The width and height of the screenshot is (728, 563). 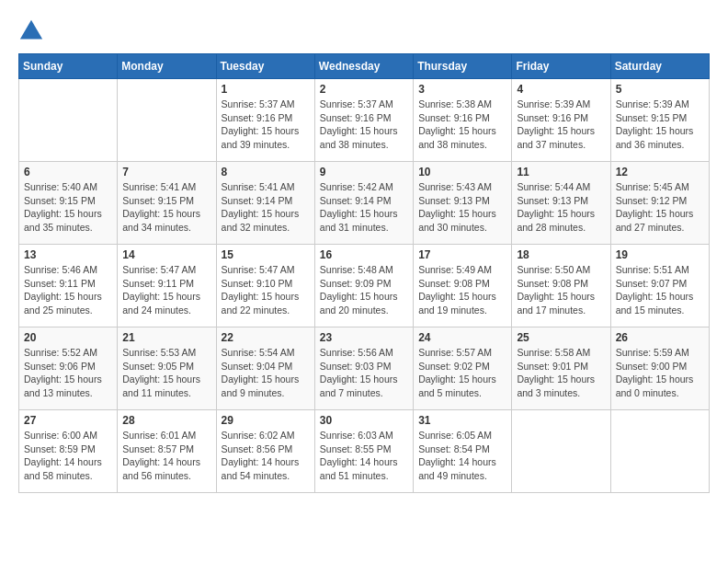 What do you see at coordinates (462, 172) in the screenshot?
I see `day-number: 10` at bounding box center [462, 172].